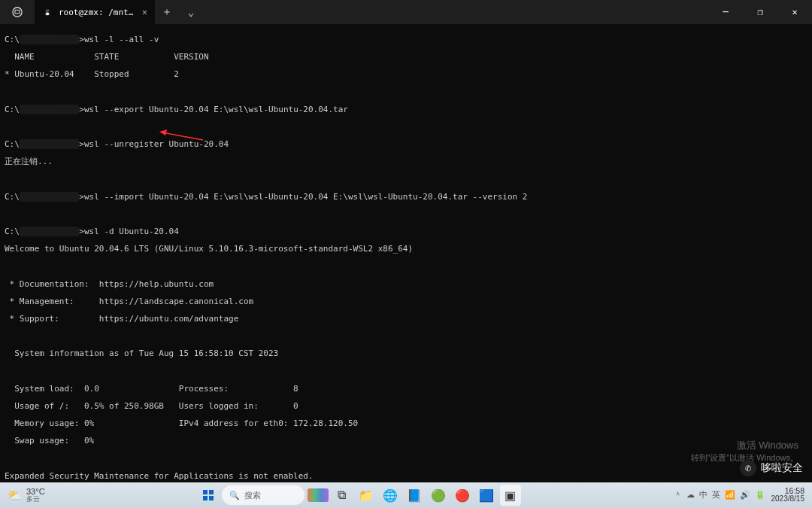 The width and height of the screenshot is (812, 508). Describe the element at coordinates (795, 12) in the screenshot. I see `close-button: ✕` at that location.